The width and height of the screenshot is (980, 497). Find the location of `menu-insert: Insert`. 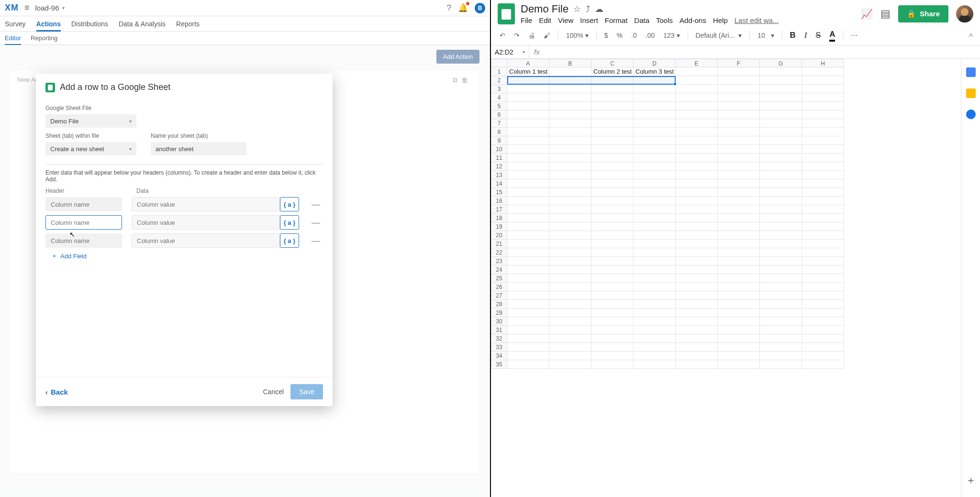

menu-insert: Insert is located at coordinates (589, 20).